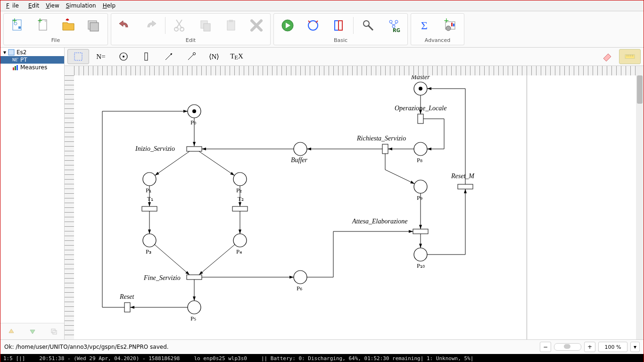  What do you see at coordinates (237, 57) in the screenshot?
I see `tex-tool: TEX` at bounding box center [237, 57].